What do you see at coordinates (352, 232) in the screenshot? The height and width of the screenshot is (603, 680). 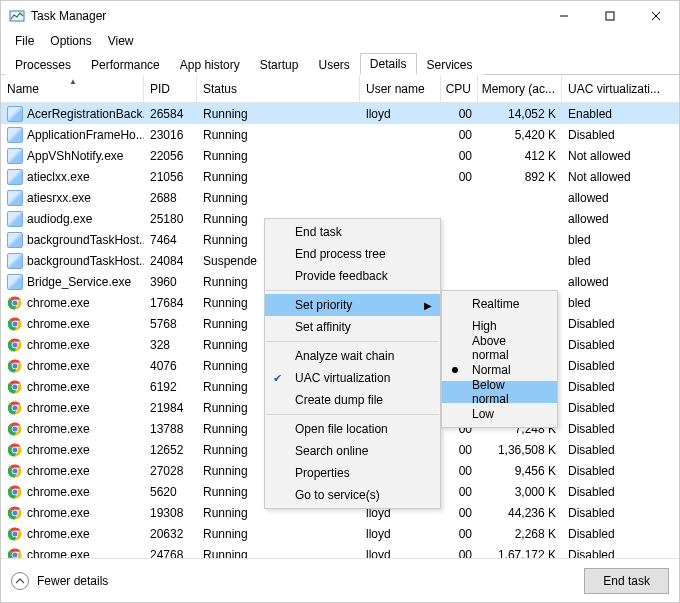 I see `menu-item: End task` at bounding box center [352, 232].